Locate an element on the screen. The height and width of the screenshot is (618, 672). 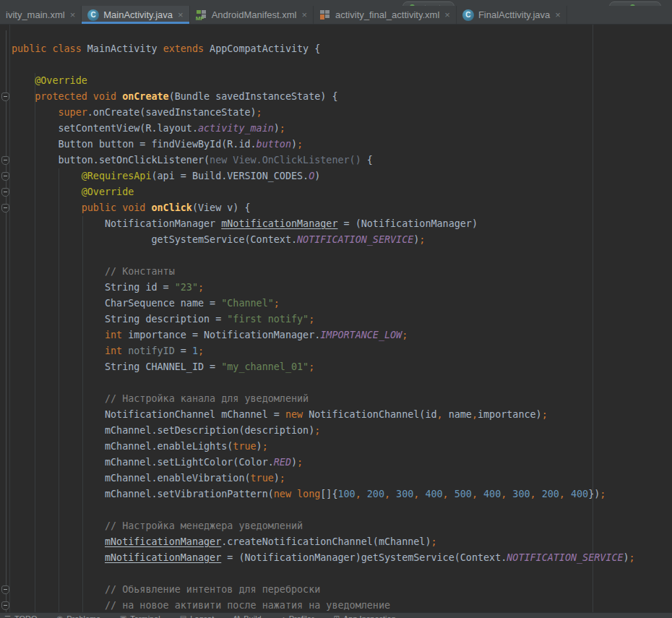
tab-label: FinalActtivity.java is located at coordinates (514, 14).